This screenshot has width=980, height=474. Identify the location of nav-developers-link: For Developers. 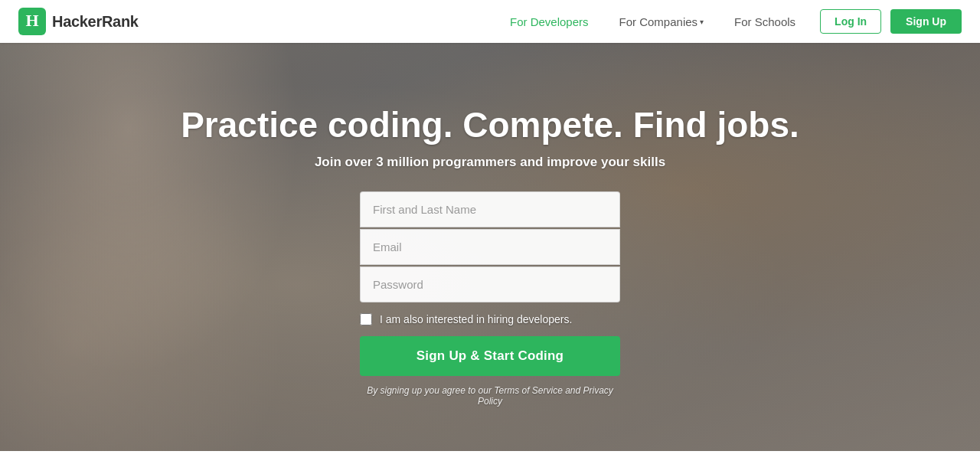
(550, 21).